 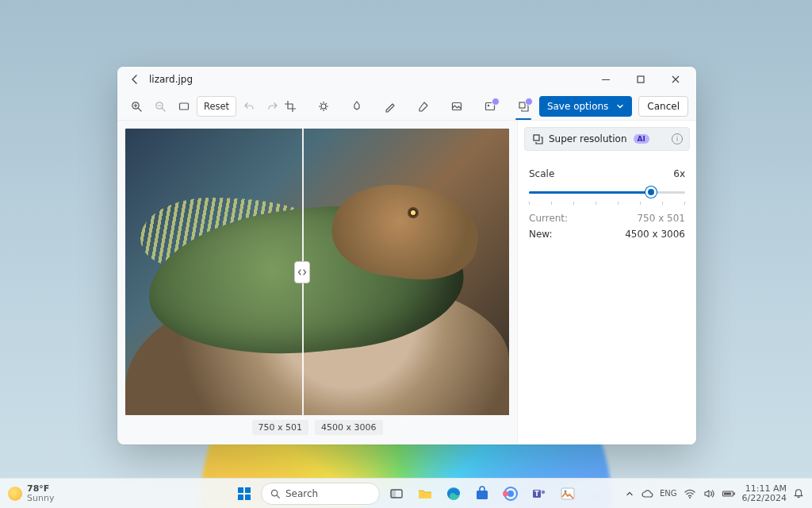 What do you see at coordinates (317, 429) in the screenshot?
I see `dimension-labels: 750 x 501 4500 x 3006` at bounding box center [317, 429].